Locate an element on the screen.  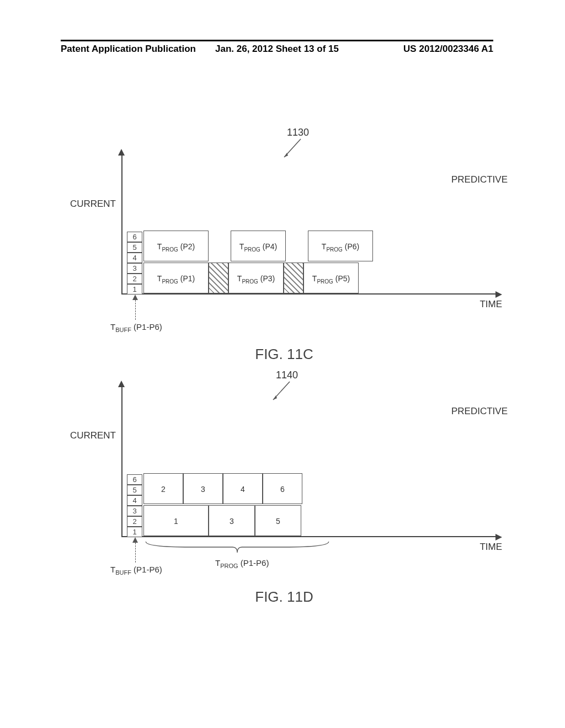
header-right: US 2012/0023346 A1 is located at coordinates (422, 49).